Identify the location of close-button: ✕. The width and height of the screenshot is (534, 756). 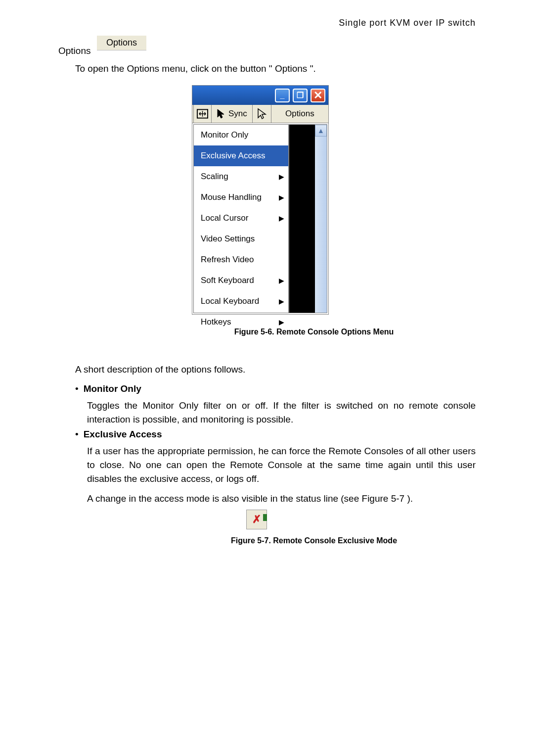
(318, 95).